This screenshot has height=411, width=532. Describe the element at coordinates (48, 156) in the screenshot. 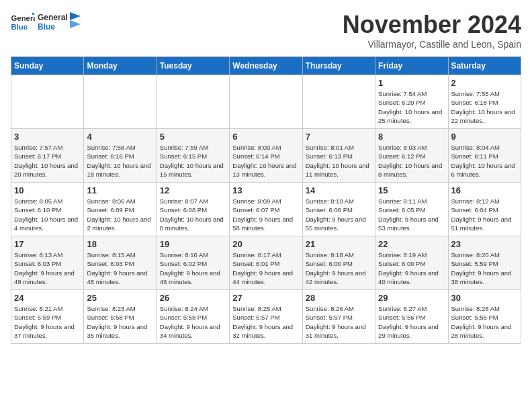

I see `calendar-cell: 3Sunrise: 7:57 AM Sunset: 6:17 PM Daylig…` at that location.